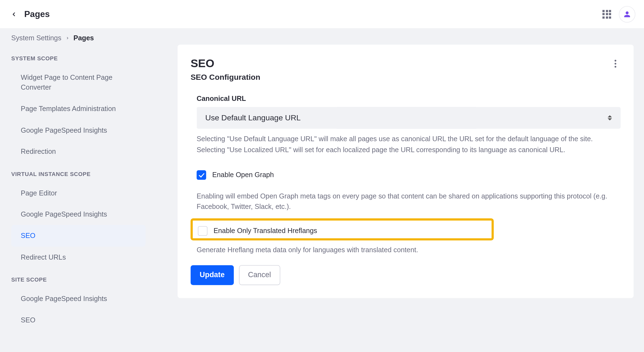 The height and width of the screenshot is (352, 644). Describe the element at coordinates (37, 14) in the screenshot. I see `page-title: Pages` at that location.